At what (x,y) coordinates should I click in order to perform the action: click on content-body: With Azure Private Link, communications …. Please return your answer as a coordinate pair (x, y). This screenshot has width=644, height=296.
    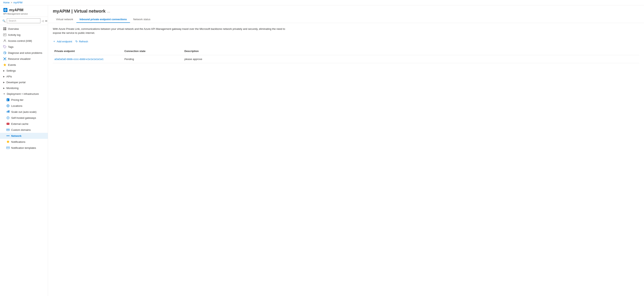
    Looking at the image, I should click on (346, 45).